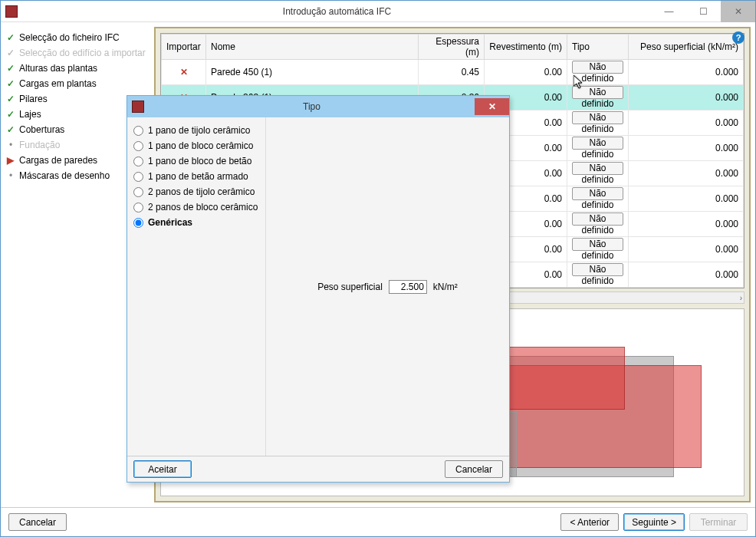 The width and height of the screenshot is (756, 537). What do you see at coordinates (83, 53) in the screenshot?
I see `sidebar-item-label: Selecção do edifício a importar` at bounding box center [83, 53].